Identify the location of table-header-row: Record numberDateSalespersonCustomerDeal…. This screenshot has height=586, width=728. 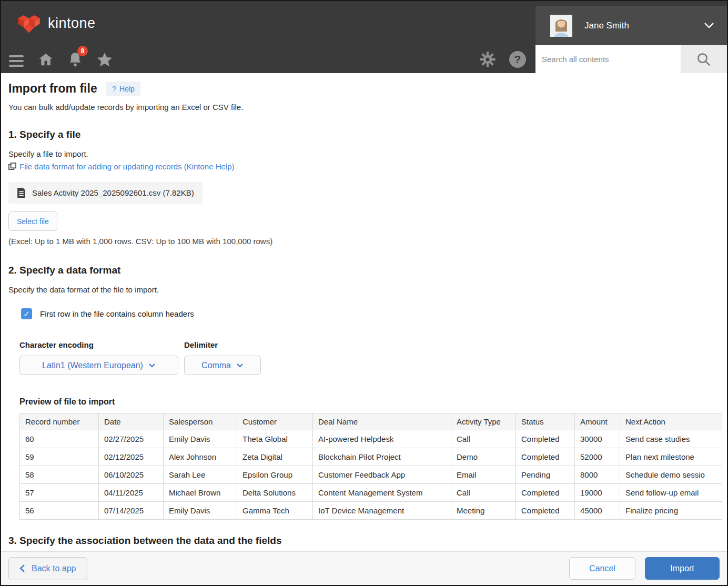
(371, 422).